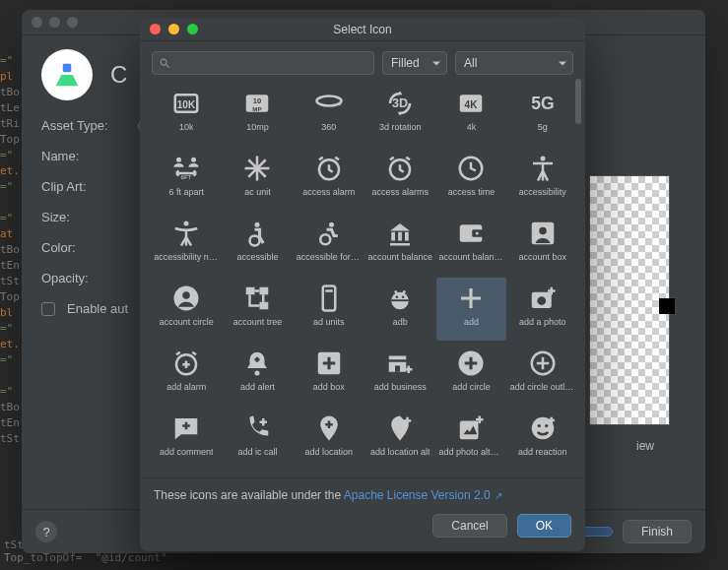 The width and height of the screenshot is (728, 570). Describe the element at coordinates (257, 363) in the screenshot. I see `add_alert-icon` at that location.